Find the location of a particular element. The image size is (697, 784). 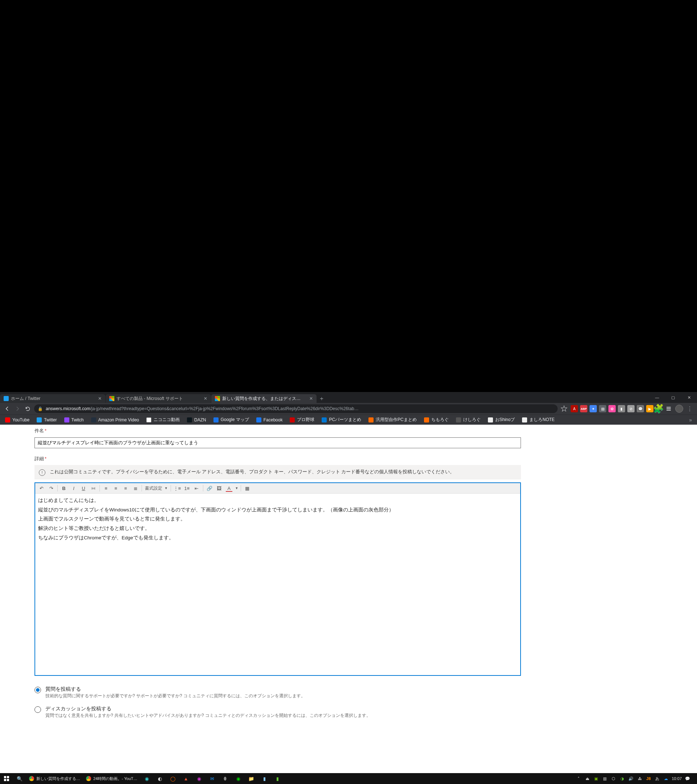

number-list-button: 1≡ is located at coordinates (187, 488).